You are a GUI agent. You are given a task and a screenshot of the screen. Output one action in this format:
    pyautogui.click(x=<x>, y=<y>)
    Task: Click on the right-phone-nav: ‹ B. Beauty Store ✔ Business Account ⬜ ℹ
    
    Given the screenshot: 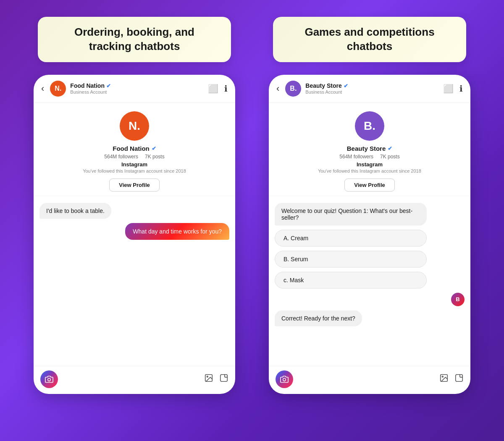 What is the action you would take?
    pyautogui.click(x=370, y=89)
    